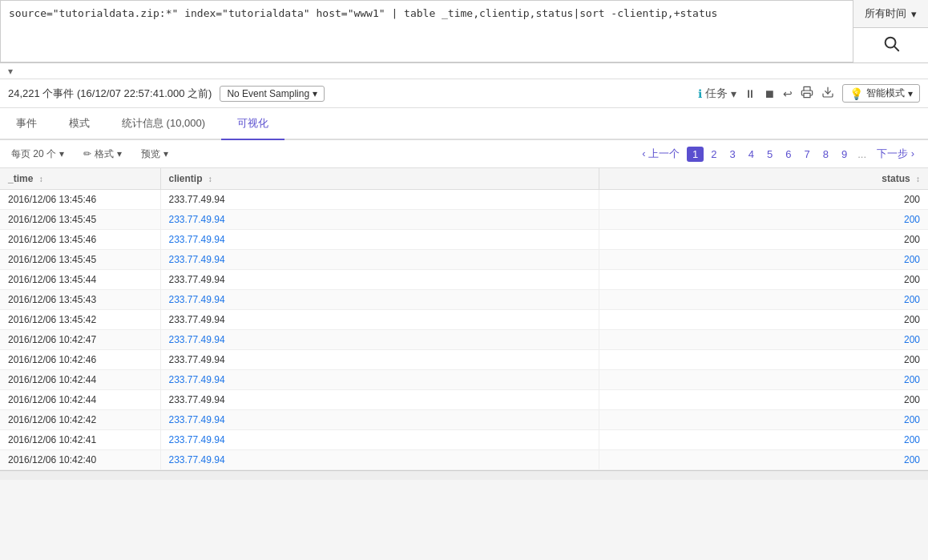 Image resolution: width=928 pixels, height=560 pixels. Describe the element at coordinates (464, 300) in the screenshot. I see `table-row: 2016/12/06 13:45:43233.77.49.94200` at that location.